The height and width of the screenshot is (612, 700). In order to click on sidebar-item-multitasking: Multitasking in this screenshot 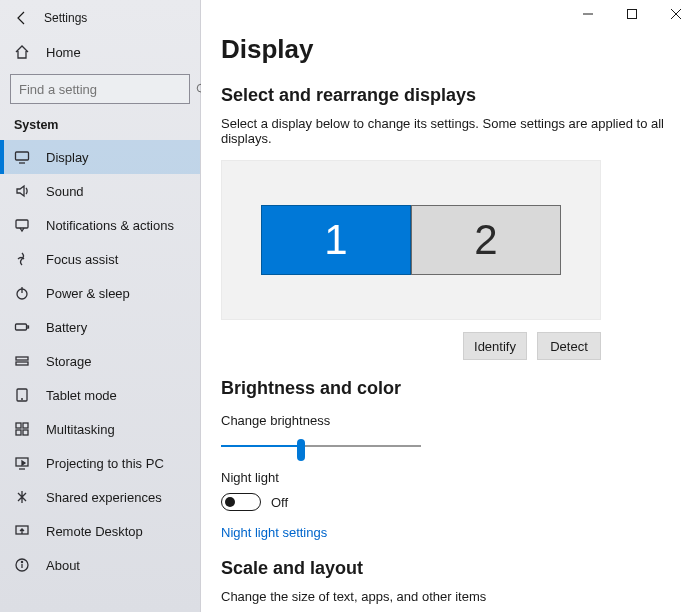, I will do `click(100, 429)`.